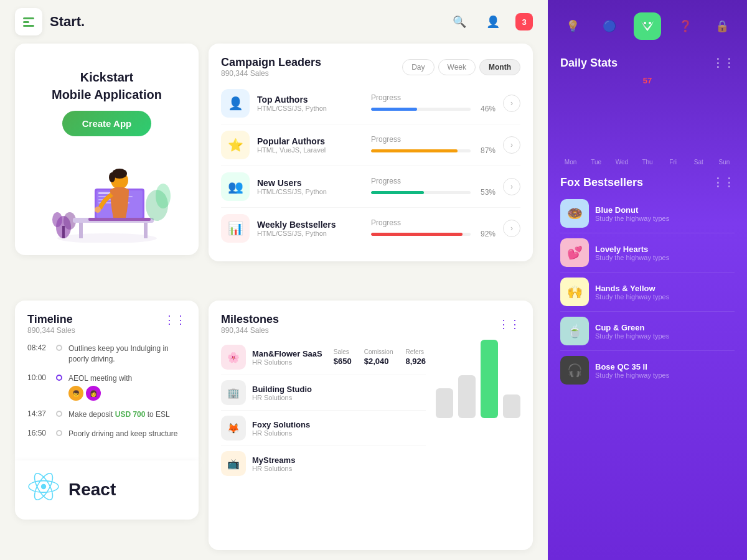  What do you see at coordinates (107, 354) in the screenshot?
I see `timeline-item-1: 08:42 Outlines keep you Indulging in poo…` at bounding box center [107, 354].